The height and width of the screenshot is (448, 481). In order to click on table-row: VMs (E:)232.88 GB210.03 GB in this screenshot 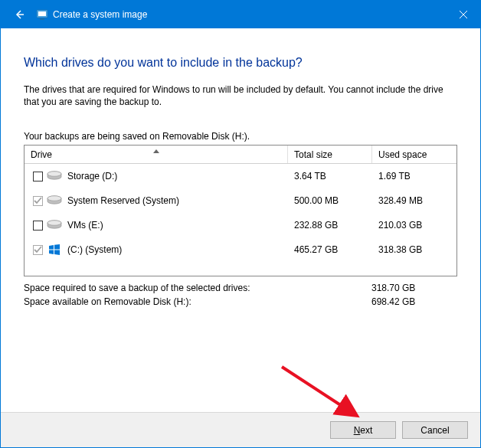, I will do `click(240, 225)`.